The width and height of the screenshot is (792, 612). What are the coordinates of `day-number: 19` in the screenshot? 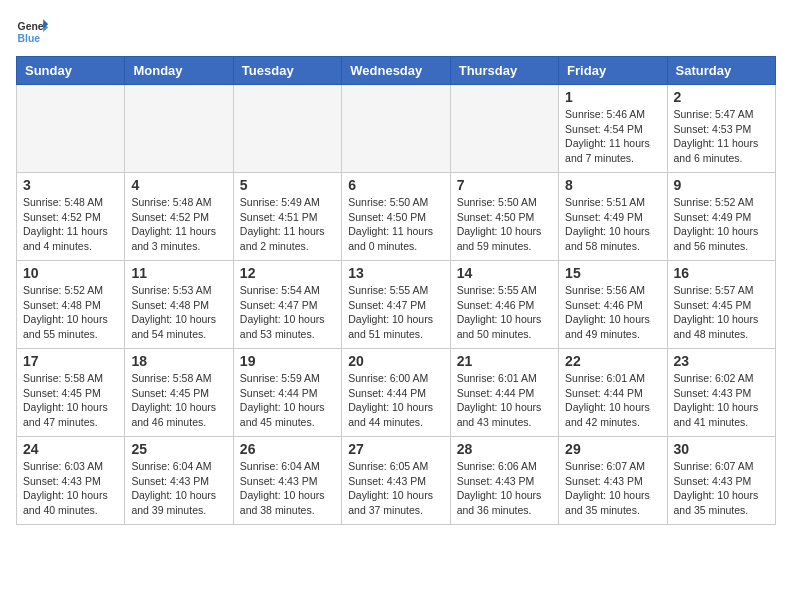 It's located at (288, 361).